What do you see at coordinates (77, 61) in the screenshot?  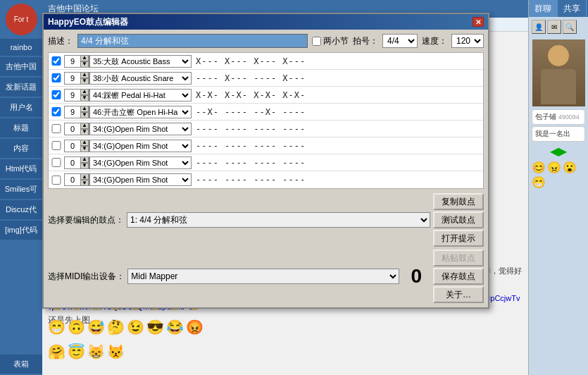 I see `drum-spinbox-0: ▲ ▼` at bounding box center [77, 61].